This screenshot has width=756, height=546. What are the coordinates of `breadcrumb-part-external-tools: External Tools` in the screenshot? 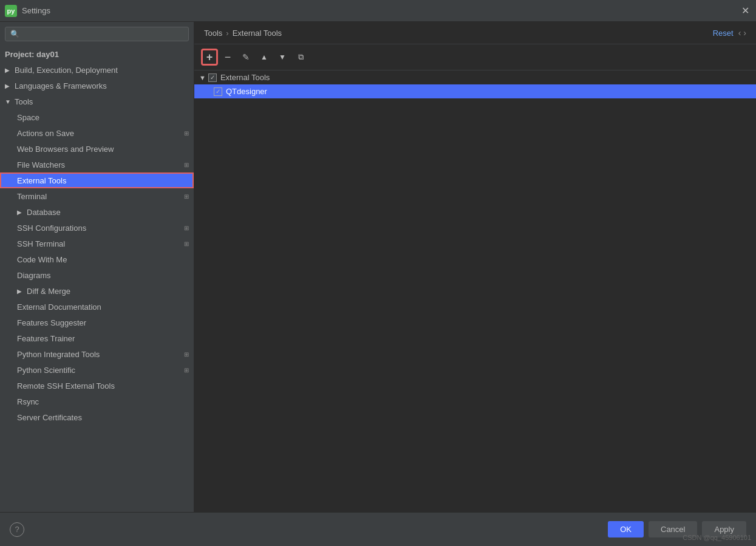 It's located at (257, 33).